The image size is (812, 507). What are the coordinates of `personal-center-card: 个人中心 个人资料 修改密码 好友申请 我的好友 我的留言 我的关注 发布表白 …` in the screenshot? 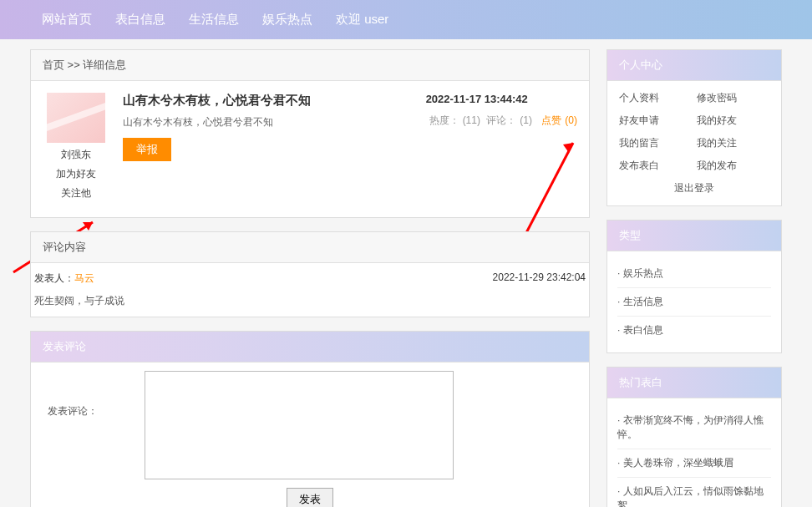 It's located at (694, 128).